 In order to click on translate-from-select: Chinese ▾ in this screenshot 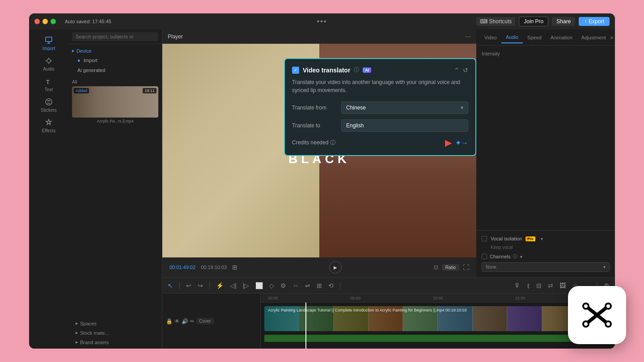, I will do `click(405, 108)`.